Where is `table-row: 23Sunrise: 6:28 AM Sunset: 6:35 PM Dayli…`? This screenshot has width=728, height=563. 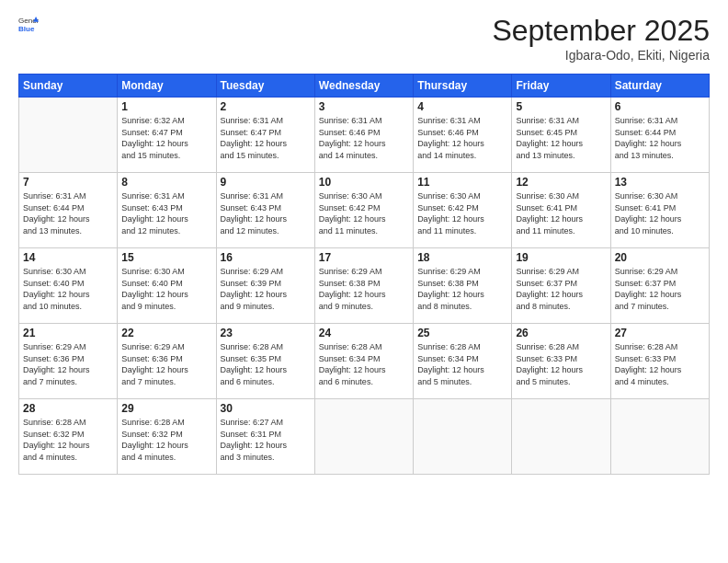 table-row: 23Sunrise: 6:28 AM Sunset: 6:35 PM Dayli… is located at coordinates (265, 362).